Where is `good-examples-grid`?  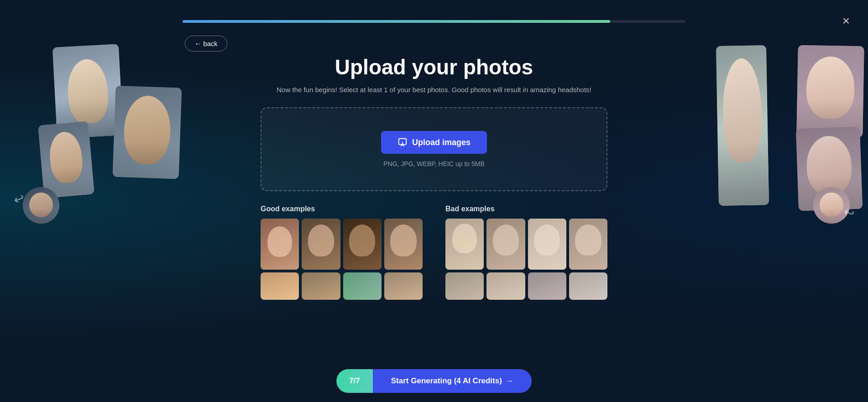
good-examples-grid is located at coordinates (341, 244).